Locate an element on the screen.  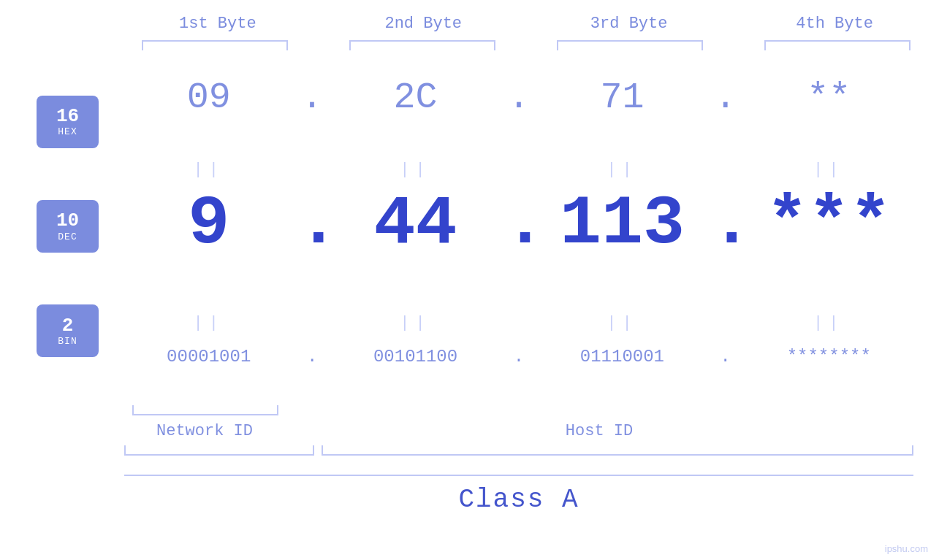
watermark: ipshu.com is located at coordinates (906, 549).